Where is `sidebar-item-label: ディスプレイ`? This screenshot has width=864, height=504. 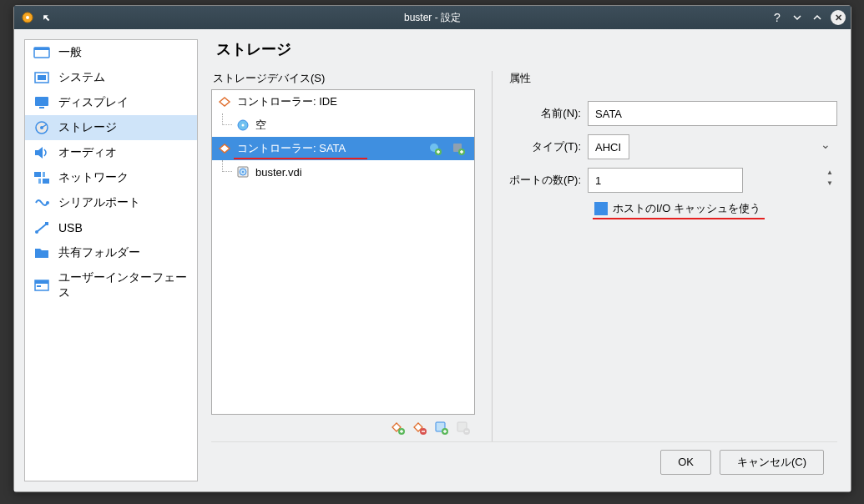
sidebar-item-label: ディスプレイ is located at coordinates (93, 103).